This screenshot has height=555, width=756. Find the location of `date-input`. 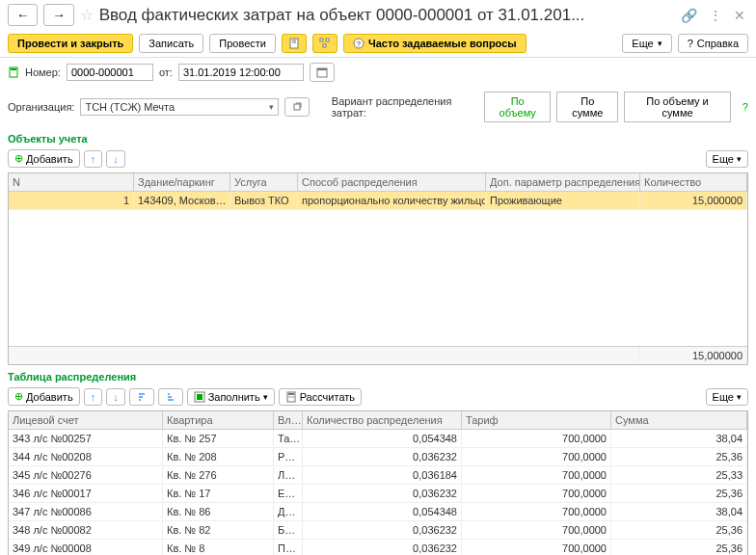

date-input is located at coordinates (241, 72).